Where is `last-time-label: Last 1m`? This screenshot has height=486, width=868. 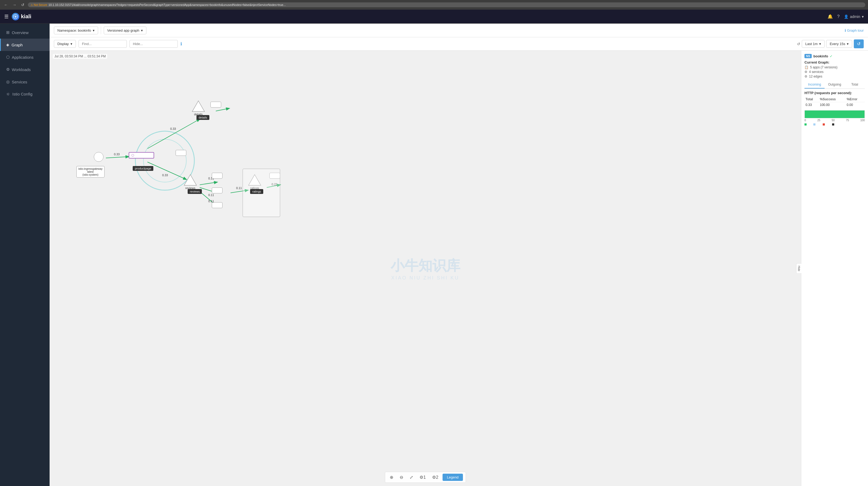 last-time-label: Last 1m is located at coordinates (811, 44).